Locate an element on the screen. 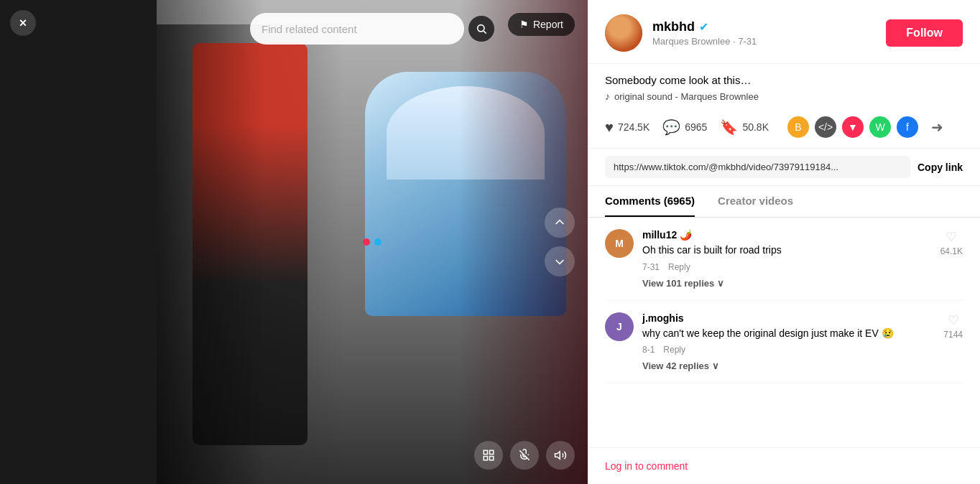  report-label: Report is located at coordinates (548, 24).